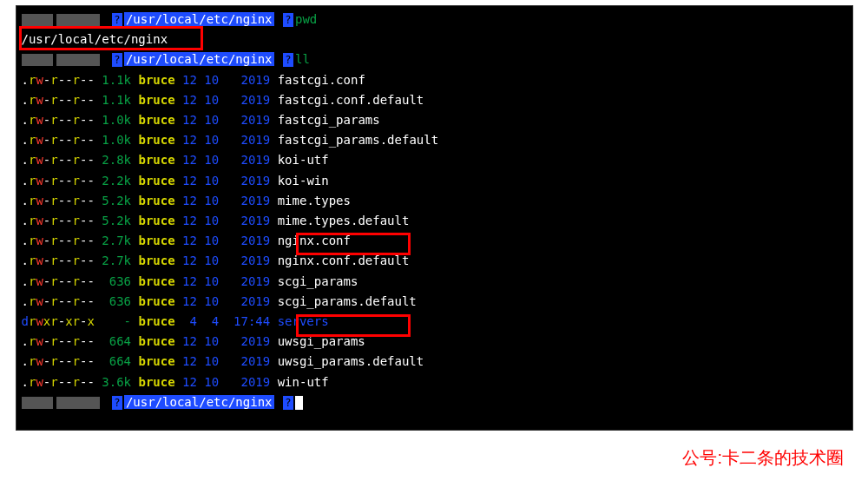 This screenshot has height=494, width=868. Describe the element at coordinates (314, 201) in the screenshot. I see `file-name: mime.types` at that location.